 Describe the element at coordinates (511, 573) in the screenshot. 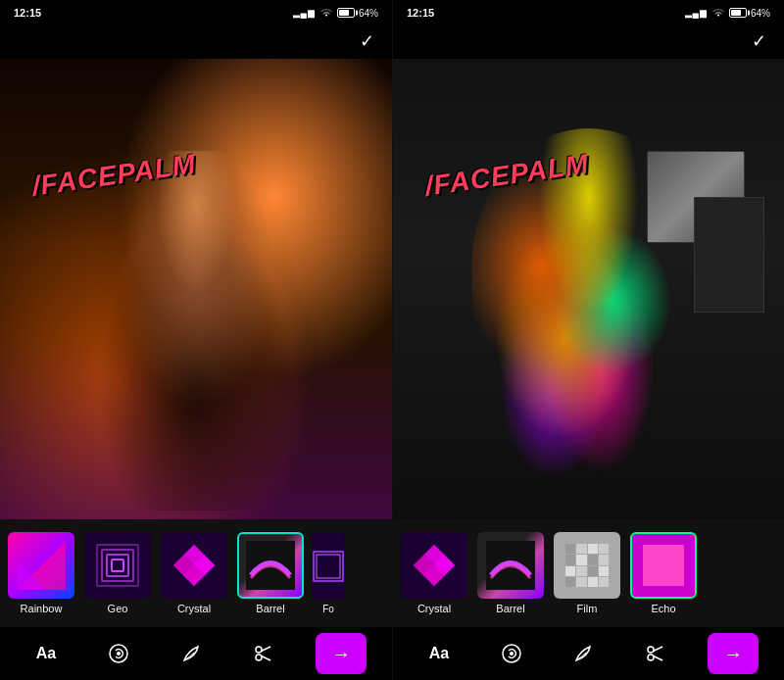

I see `filter-item-barrel2: Barrel` at that location.